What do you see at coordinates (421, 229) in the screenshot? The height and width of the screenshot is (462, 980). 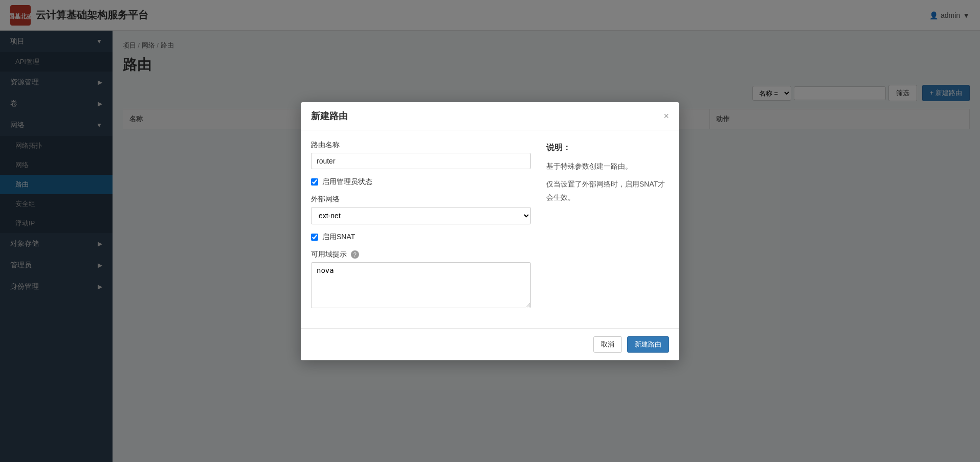 I see `modal-form: 路由名称 启用管理员状态 外部网络 ext-net` at bounding box center [421, 229].